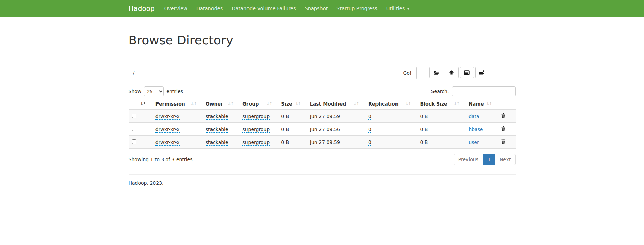  Describe the element at coordinates (141, 105) in the screenshot. I see `select-all-header: ↓` at that location.